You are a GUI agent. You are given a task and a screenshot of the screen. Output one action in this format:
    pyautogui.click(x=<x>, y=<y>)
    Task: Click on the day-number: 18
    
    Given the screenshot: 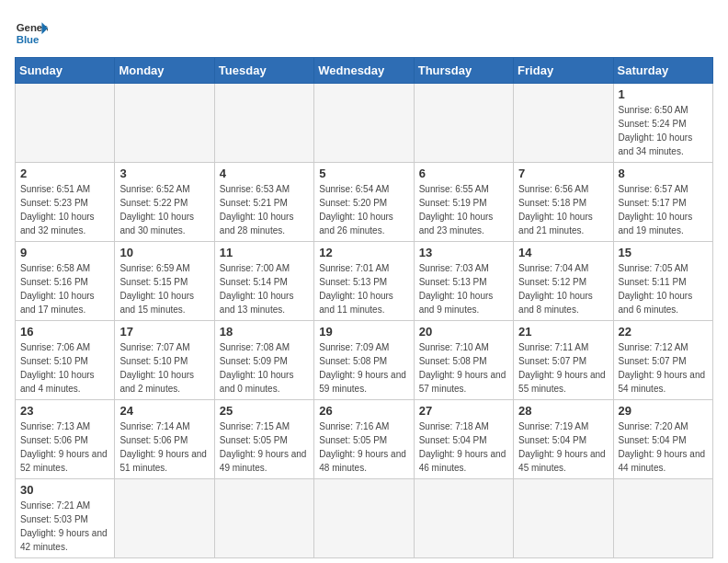 What is the action you would take?
    pyautogui.click(x=265, y=331)
    